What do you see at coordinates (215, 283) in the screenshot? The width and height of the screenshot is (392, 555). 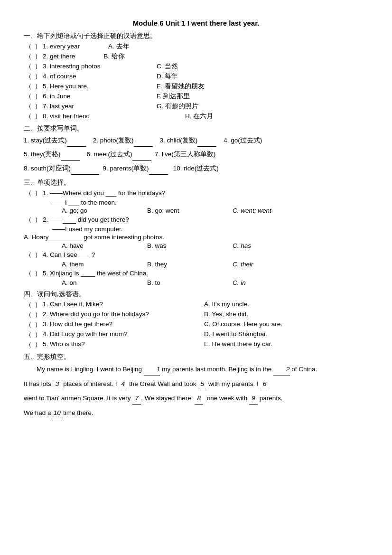 I see `q3-5-opts: A. on B. to C. in` at bounding box center [215, 283].